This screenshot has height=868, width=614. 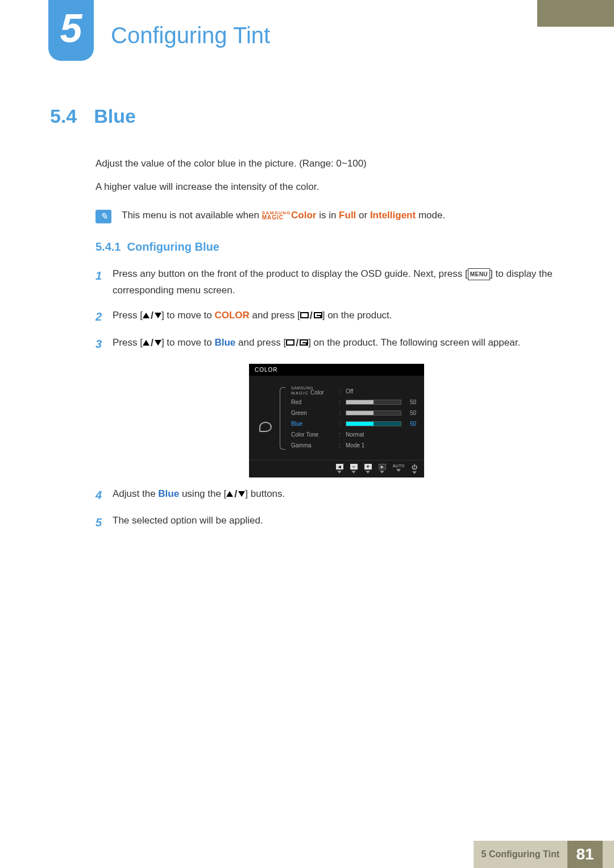 What do you see at coordinates (414, 469) in the screenshot?
I see `osd-power-icon: ⏻` at bounding box center [414, 469].